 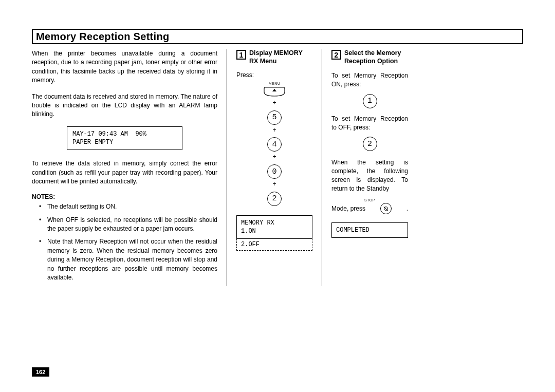 I want to click on intro-para-1: When the printer becomes unavailable dur…, so click(x=124, y=67).